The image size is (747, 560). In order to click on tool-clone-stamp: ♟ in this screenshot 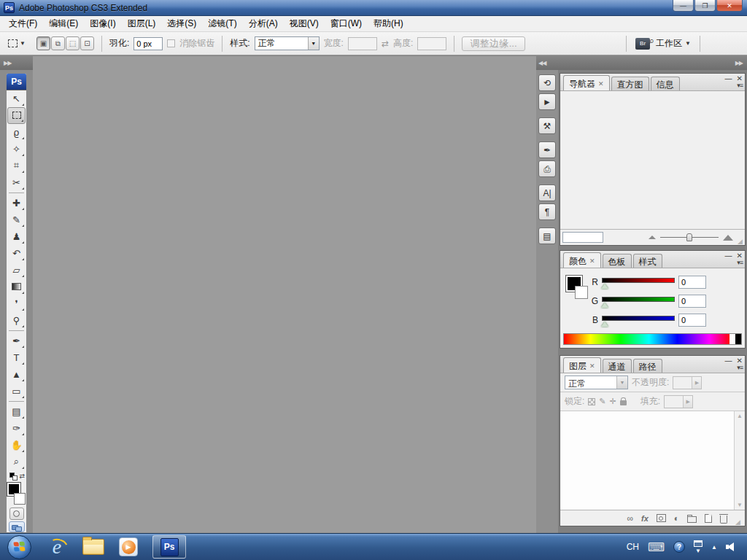, I will do `click(16, 236)`.